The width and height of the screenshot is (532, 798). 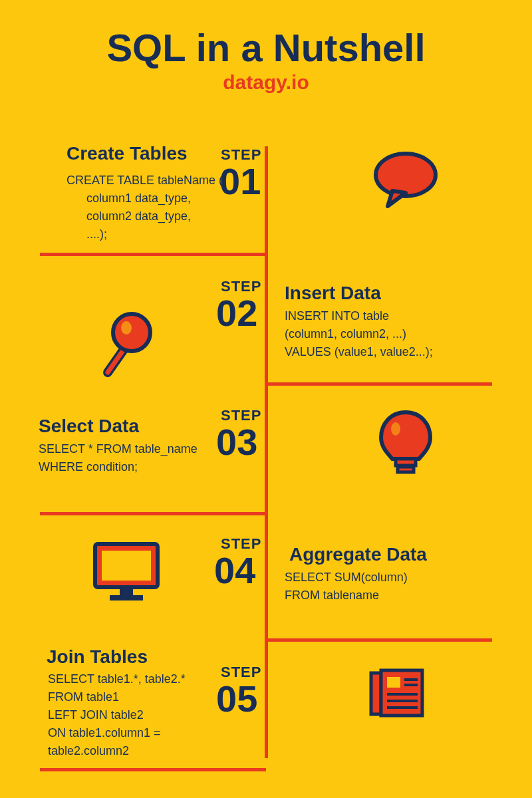 What do you see at coordinates (398, 693) in the screenshot?
I see `newspaper-icon` at bounding box center [398, 693].